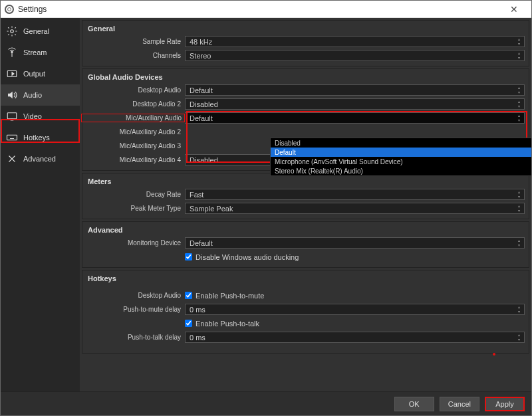 This screenshot has width=532, height=416. I want to click on dropdown-option: Microphone (AnvSoft Virtual Sound Device…, so click(401, 161).